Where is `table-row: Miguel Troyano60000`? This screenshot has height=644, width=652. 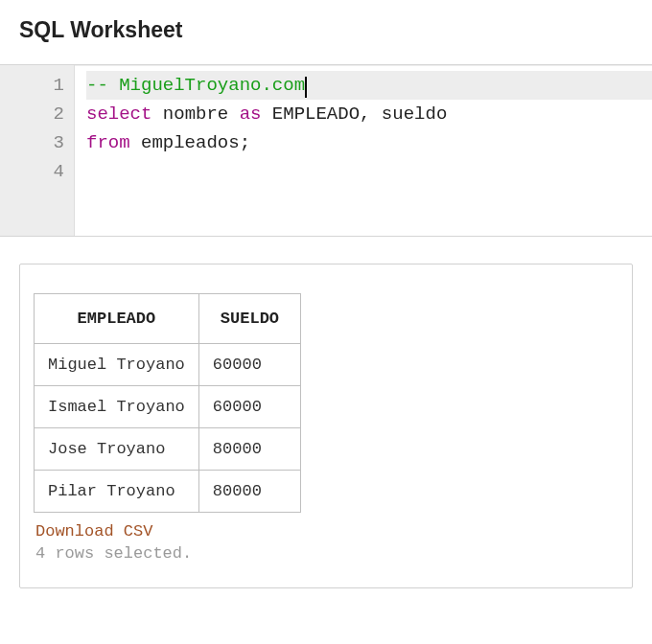
table-row: Miguel Troyano60000 is located at coordinates (168, 365).